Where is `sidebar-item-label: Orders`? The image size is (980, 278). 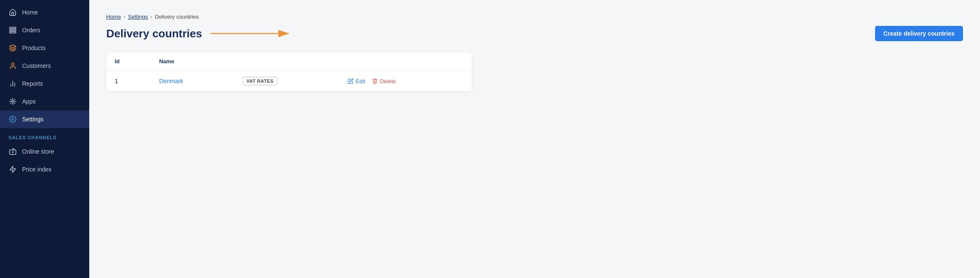 sidebar-item-label: Orders is located at coordinates (31, 30).